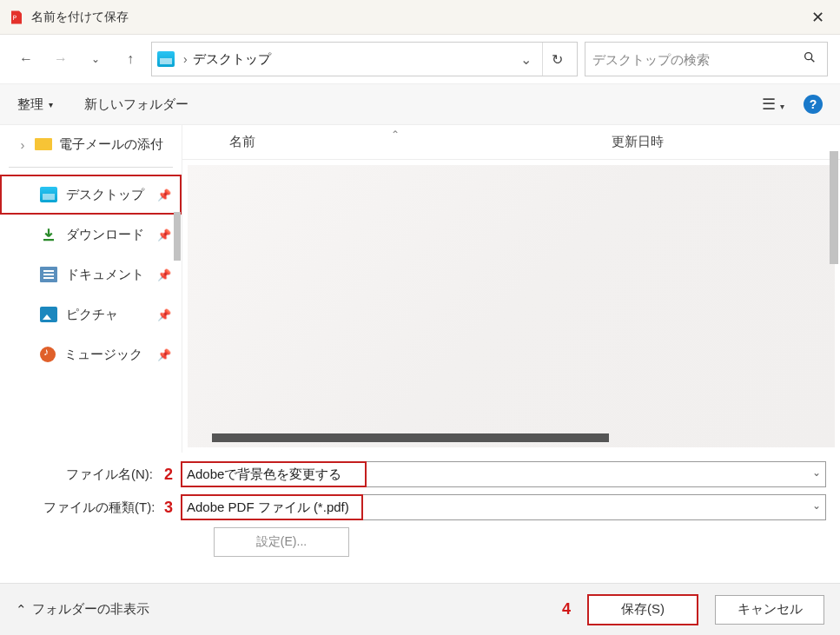 Image resolution: width=840 pixels, height=635 pixels. What do you see at coordinates (26, 59) in the screenshot?
I see `back-button: ←` at bounding box center [26, 59].